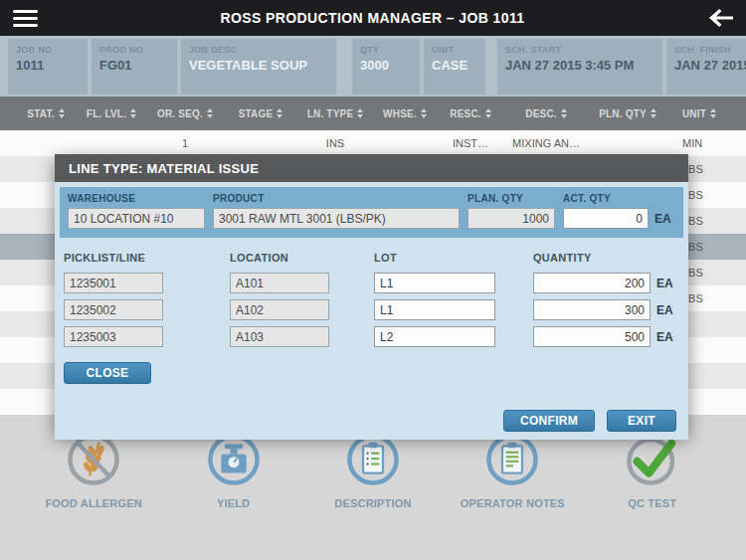 This screenshot has width=746, height=560. I want to click on job-field-job-no: JOB NO1011, so click(48, 67).